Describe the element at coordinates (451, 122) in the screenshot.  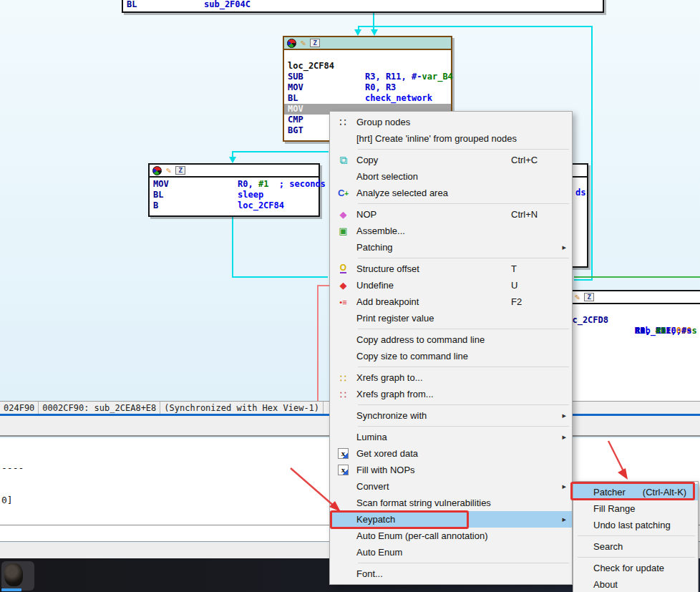
I see `menu-item-group-nodes: ∷ Group nodes` at that location.